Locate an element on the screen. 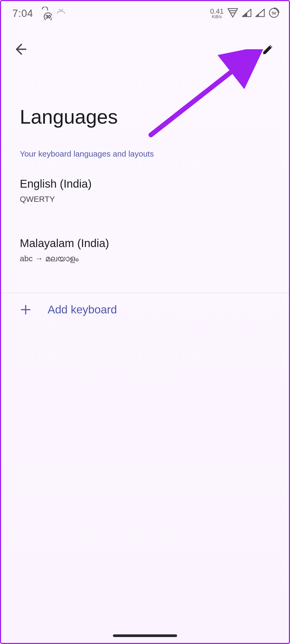  missed-call-icon is located at coordinates (61, 13).